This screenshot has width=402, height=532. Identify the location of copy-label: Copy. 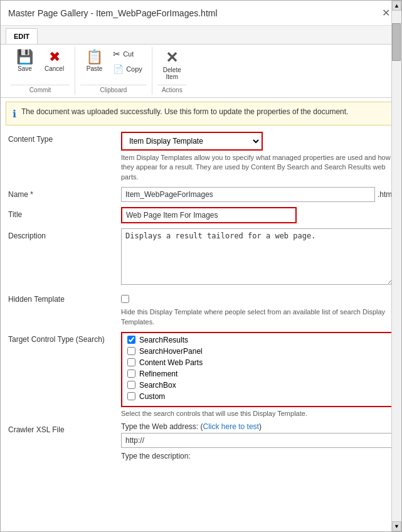
(134, 69).